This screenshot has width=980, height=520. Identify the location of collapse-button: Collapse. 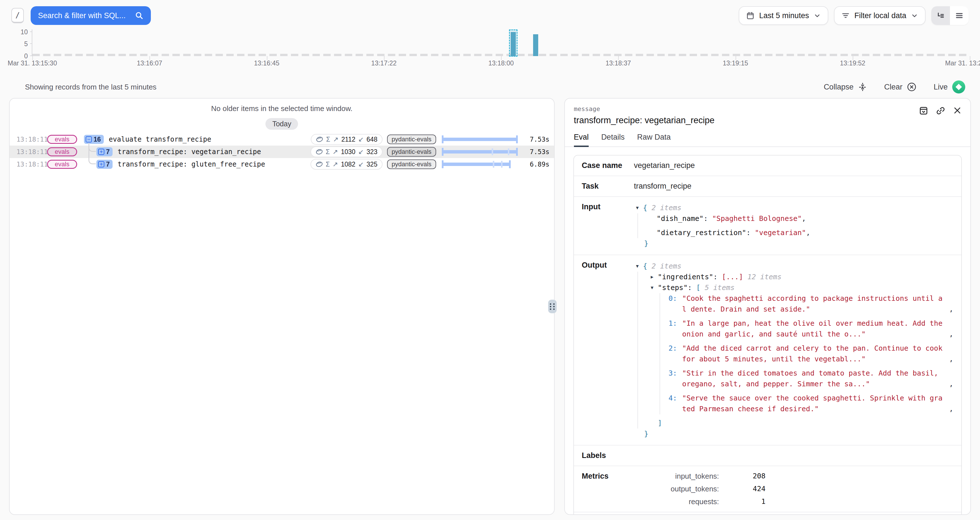
(845, 87).